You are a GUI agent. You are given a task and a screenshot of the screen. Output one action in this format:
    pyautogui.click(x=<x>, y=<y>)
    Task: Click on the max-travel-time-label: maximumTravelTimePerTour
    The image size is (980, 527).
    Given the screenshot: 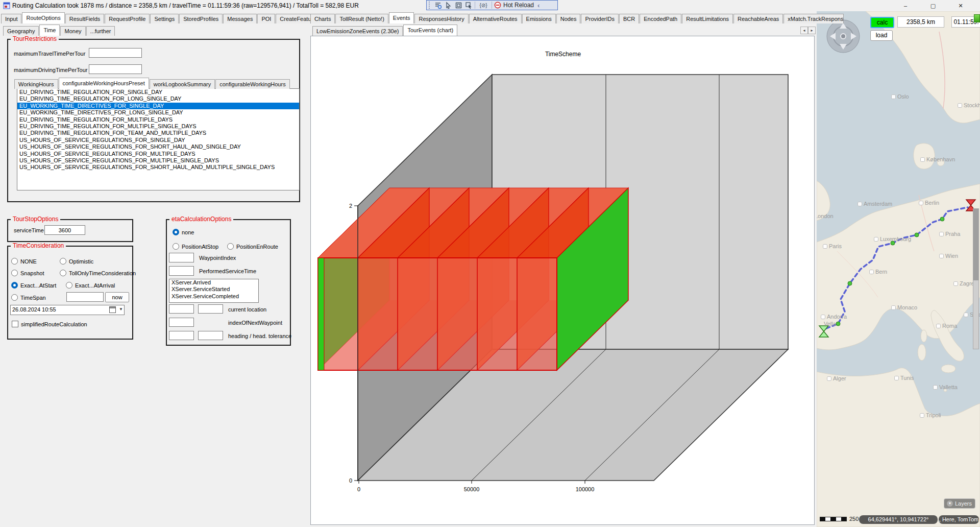 What is the action you would take?
    pyautogui.click(x=50, y=54)
    